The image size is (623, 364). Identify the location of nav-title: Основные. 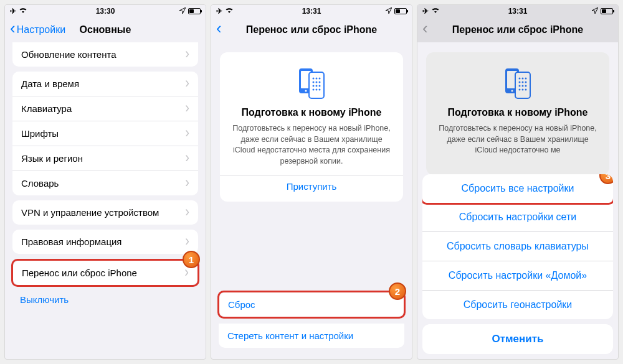
(106, 30).